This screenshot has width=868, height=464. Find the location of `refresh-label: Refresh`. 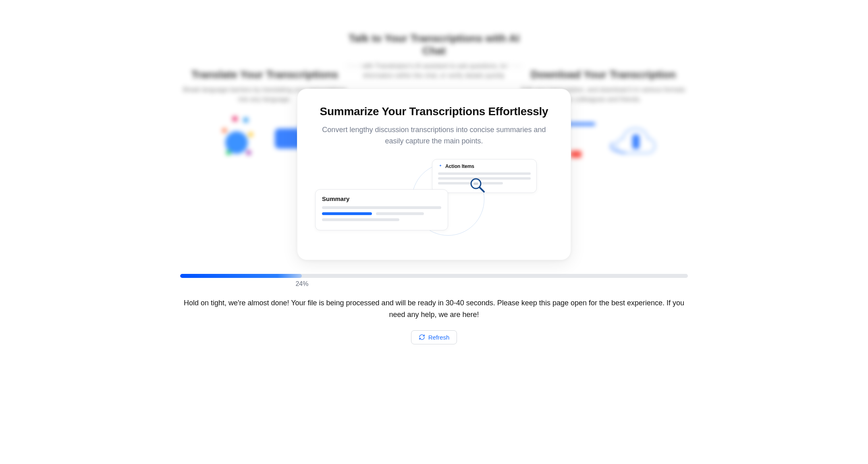

refresh-label: Refresh is located at coordinates (439, 338).